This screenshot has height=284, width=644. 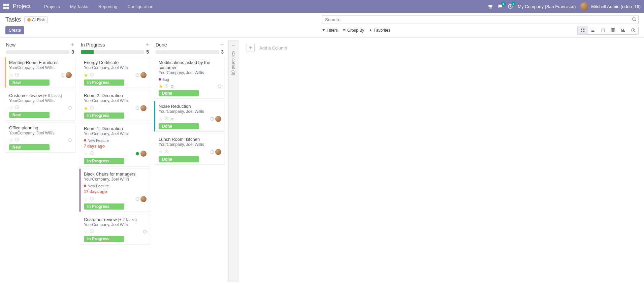 I want to click on search-icon, so click(x=634, y=20).